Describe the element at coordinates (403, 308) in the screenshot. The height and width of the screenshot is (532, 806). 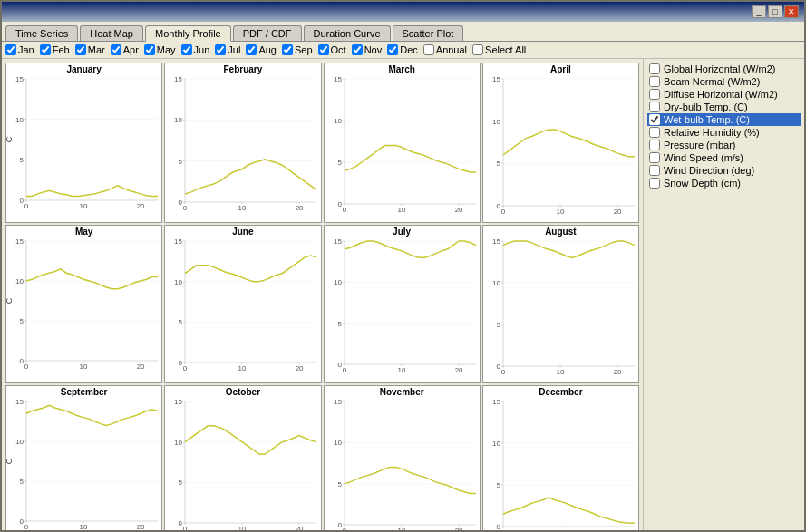
I see `chart-canvas-july` at that location.